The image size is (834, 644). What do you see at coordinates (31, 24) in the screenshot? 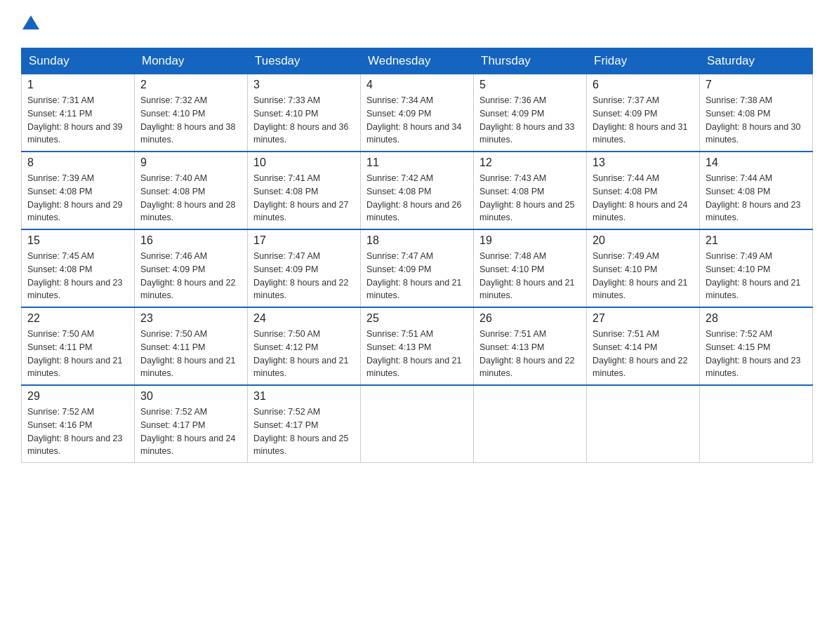
I see `logo-icon` at bounding box center [31, 24].